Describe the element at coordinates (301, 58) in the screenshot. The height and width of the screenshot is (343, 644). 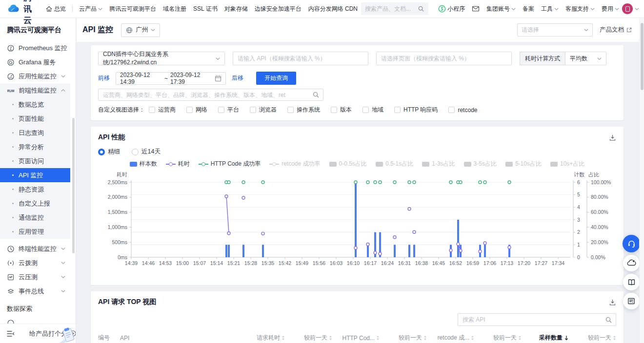
I see `api-input` at that location.